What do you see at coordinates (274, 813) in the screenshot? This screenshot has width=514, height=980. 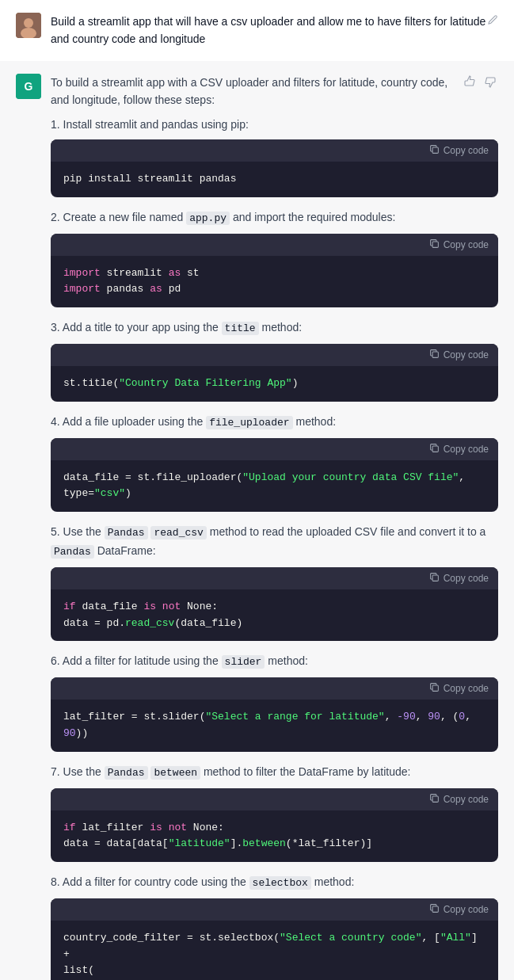 I see `step-7: 7. Use the Pandas between method to filt…` at bounding box center [274, 813].